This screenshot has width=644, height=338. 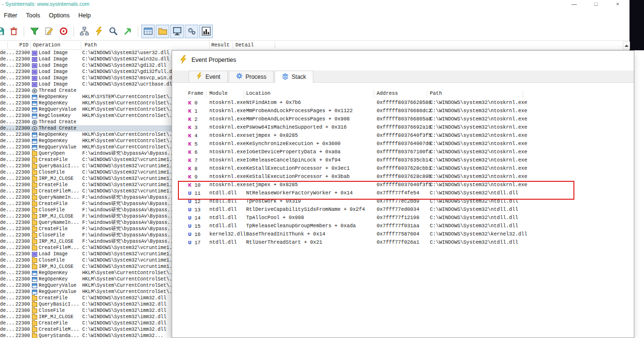 What do you see at coordinates (190, 111) in the screenshot?
I see `frame-mode-letter: K` at bounding box center [190, 111].